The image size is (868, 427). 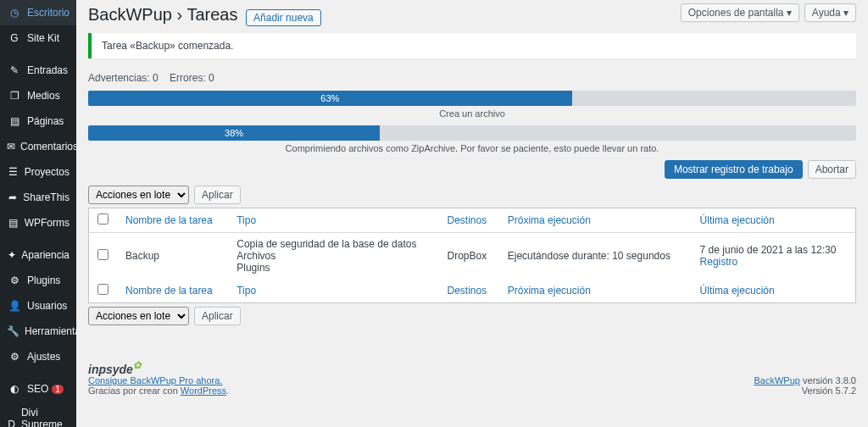 What do you see at coordinates (134, 391) in the screenshot?
I see `thanks-text: Gracias por crear con` at bounding box center [134, 391].